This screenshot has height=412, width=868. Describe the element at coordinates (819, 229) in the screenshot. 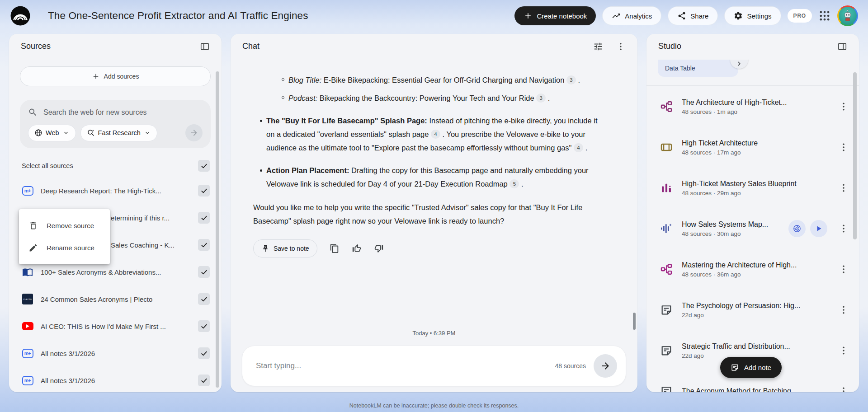

I see `play-audio-button` at that location.